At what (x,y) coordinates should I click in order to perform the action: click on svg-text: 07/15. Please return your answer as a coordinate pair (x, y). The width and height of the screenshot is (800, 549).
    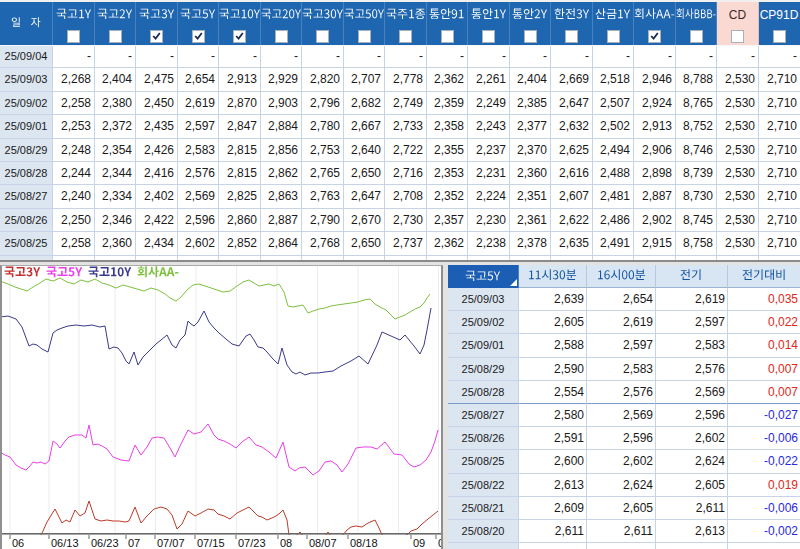
    Looking at the image, I should click on (211, 543).